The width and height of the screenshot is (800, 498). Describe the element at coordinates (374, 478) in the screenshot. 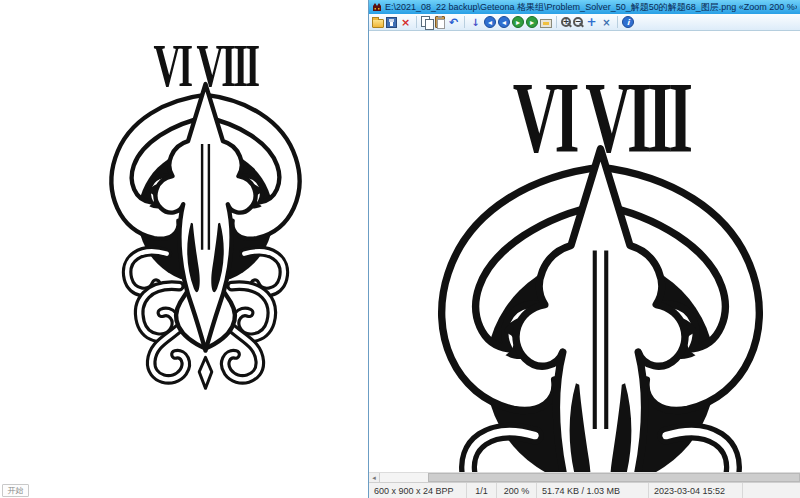

I see `scroll-left-arrow-icon: ◂` at that location.